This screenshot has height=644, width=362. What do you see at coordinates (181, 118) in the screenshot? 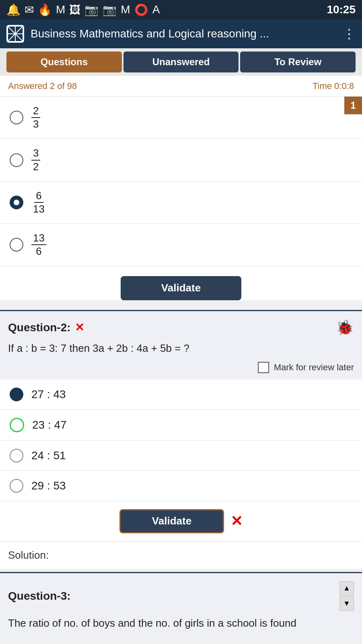
I see `option-1-row: 2 3` at bounding box center [181, 118].